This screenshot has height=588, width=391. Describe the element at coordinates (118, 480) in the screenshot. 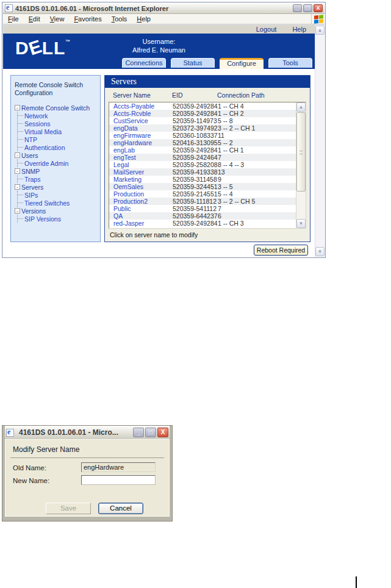

I see `new-name-input` at that location.